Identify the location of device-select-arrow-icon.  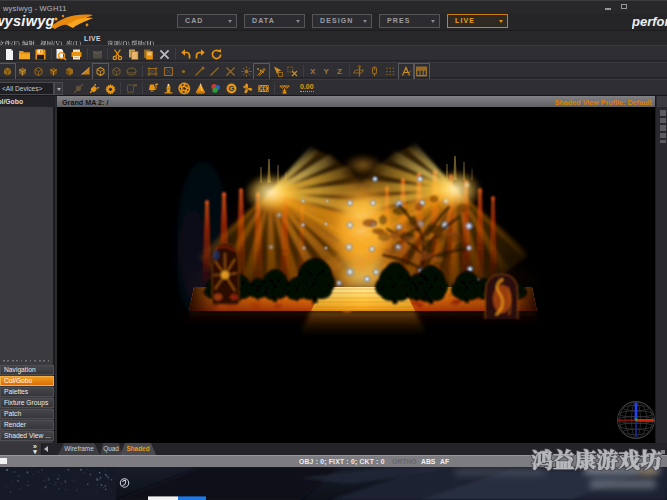
(58, 88).